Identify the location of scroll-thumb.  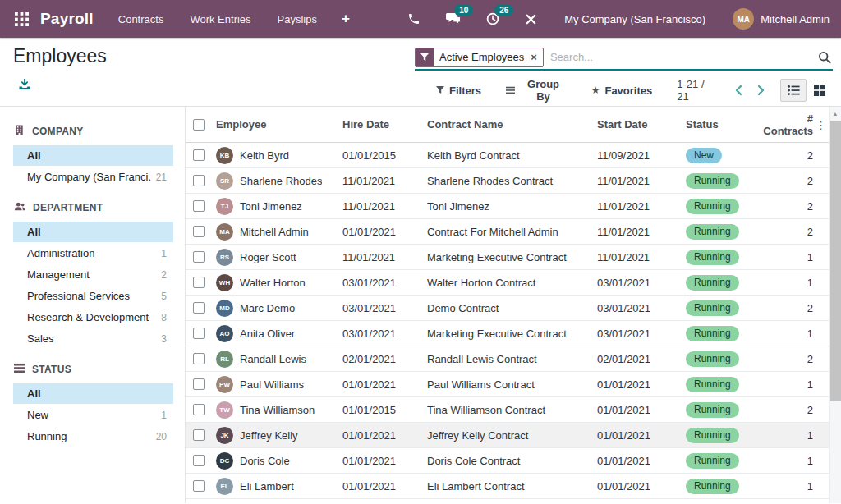
(835, 261).